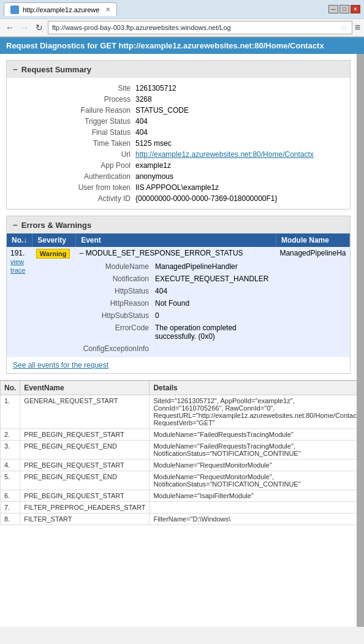  I want to click on event-no: 2., so click(10, 435).